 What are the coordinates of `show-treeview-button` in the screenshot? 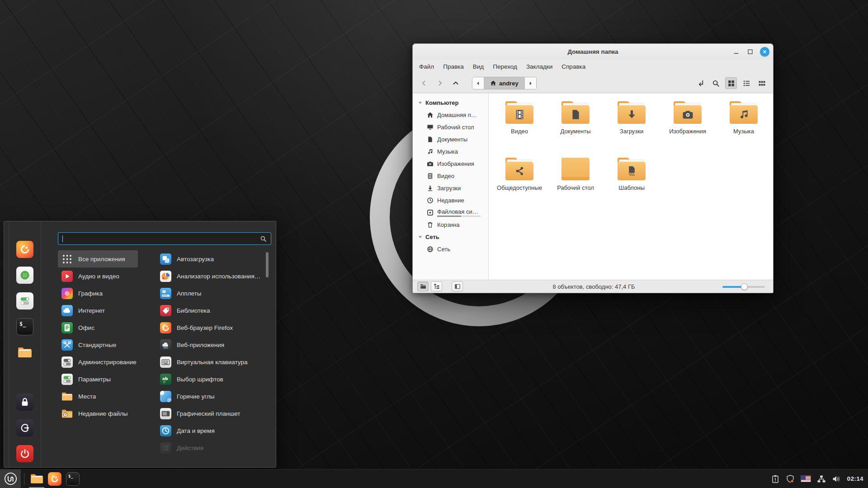 It's located at (437, 286).